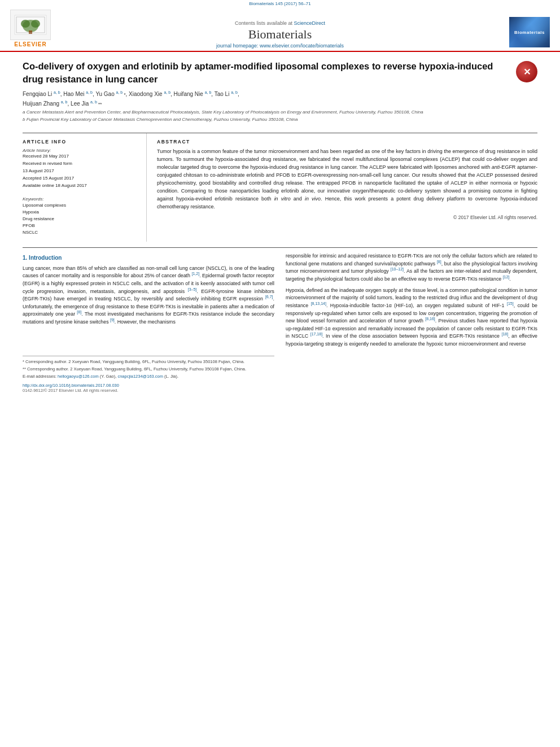 The width and height of the screenshot is (560, 747). Describe the element at coordinates (347, 142) in the screenshot. I see `abstract-heading: ABSTRACT` at that location.